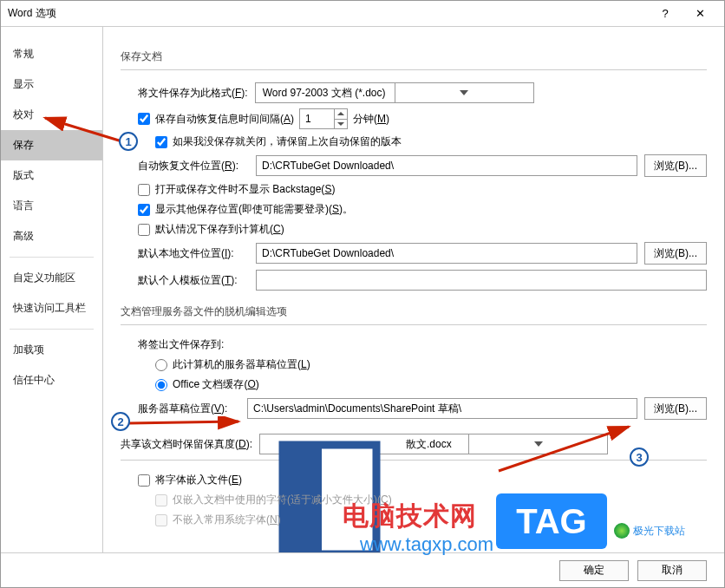 The height and width of the screenshot is (588, 725). I want to click on save-local-checkbox, so click(144, 230).